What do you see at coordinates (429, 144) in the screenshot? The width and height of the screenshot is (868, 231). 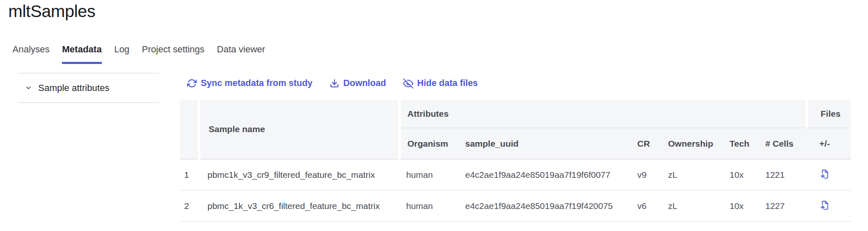 I see `header-organism: Organism` at bounding box center [429, 144].